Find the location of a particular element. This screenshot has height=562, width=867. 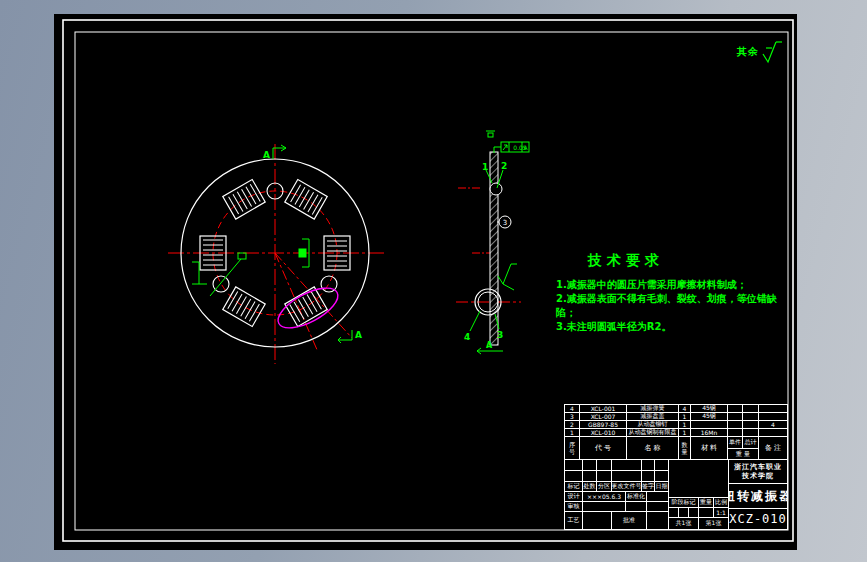

tech-req-title: 技术要求 is located at coordinates (722, 261).